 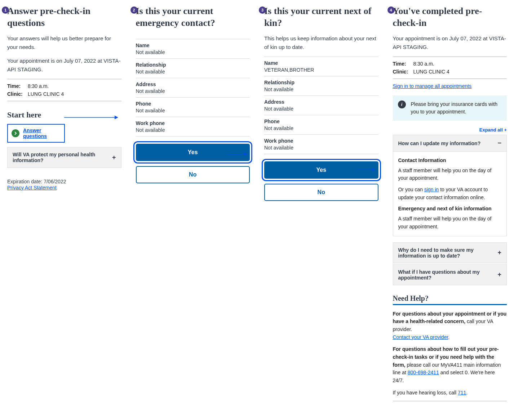 What do you see at coordinates (262, 10) in the screenshot?
I see `step-badge-3: 3` at bounding box center [262, 10].